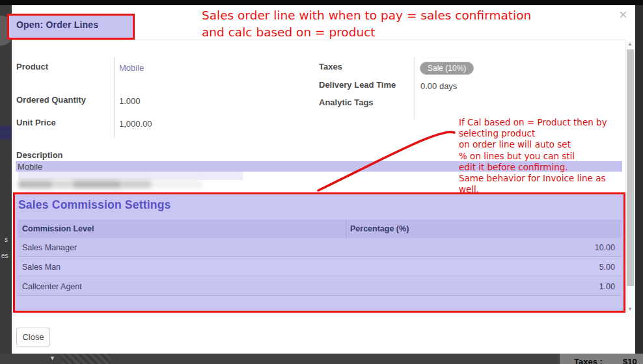 The width and height of the screenshot is (643, 364). Describe the element at coordinates (357, 84) in the screenshot. I see `field-label-delivery-lead-time: Delivery Lead Time` at that location.